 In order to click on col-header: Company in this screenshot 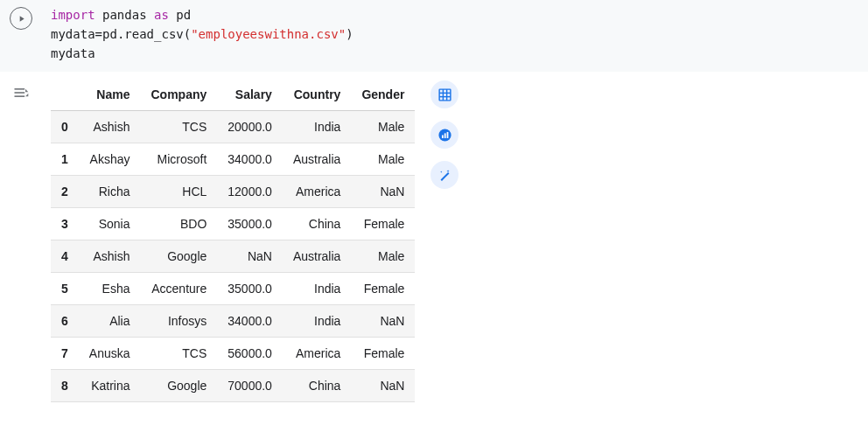, I will do `click(179, 94)`.